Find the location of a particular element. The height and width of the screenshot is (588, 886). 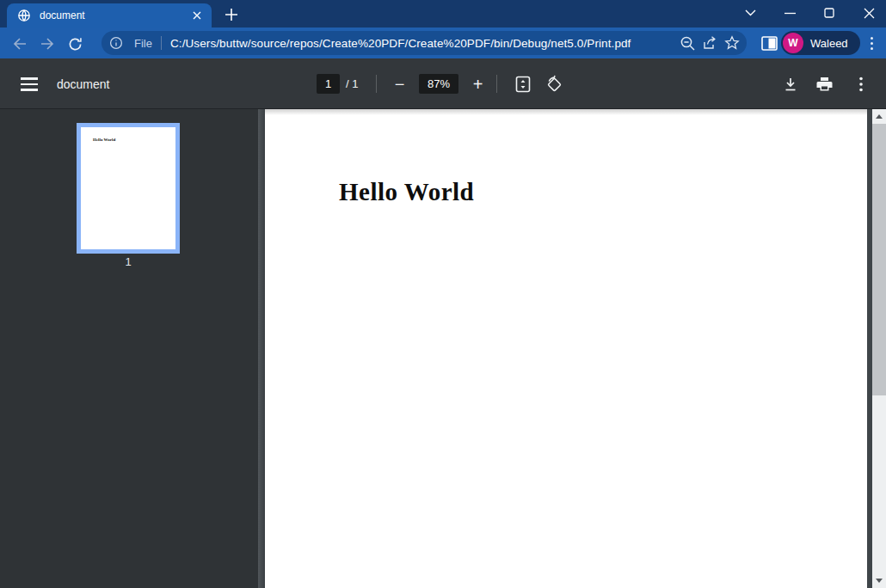

page-number-input is located at coordinates (329, 84).